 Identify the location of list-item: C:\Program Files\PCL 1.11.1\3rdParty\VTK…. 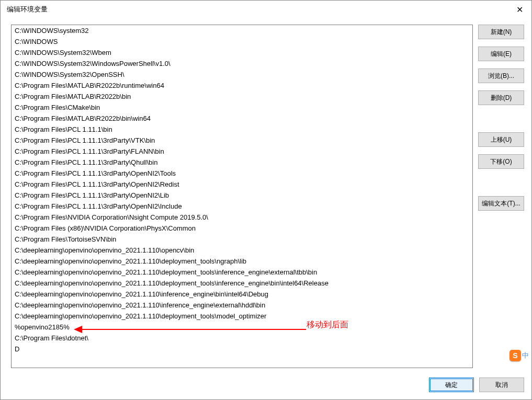
(242, 140).